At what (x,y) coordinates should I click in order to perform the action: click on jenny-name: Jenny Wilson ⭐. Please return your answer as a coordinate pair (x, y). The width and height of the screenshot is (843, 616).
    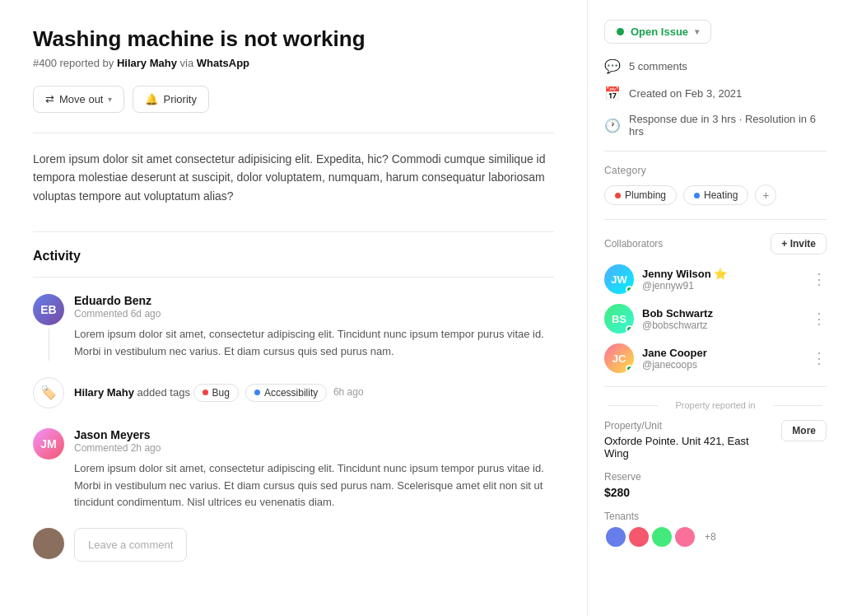
    Looking at the image, I should click on (723, 273).